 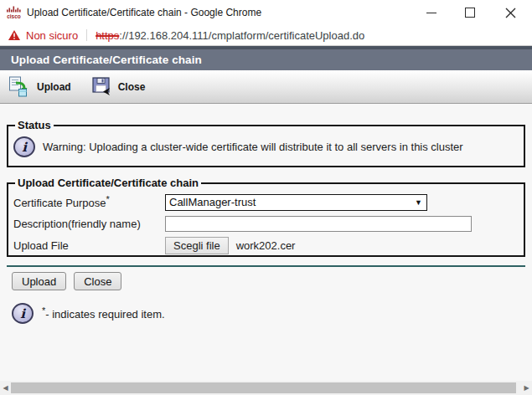 I want to click on choose-file-button: Scegli file, so click(x=197, y=246).